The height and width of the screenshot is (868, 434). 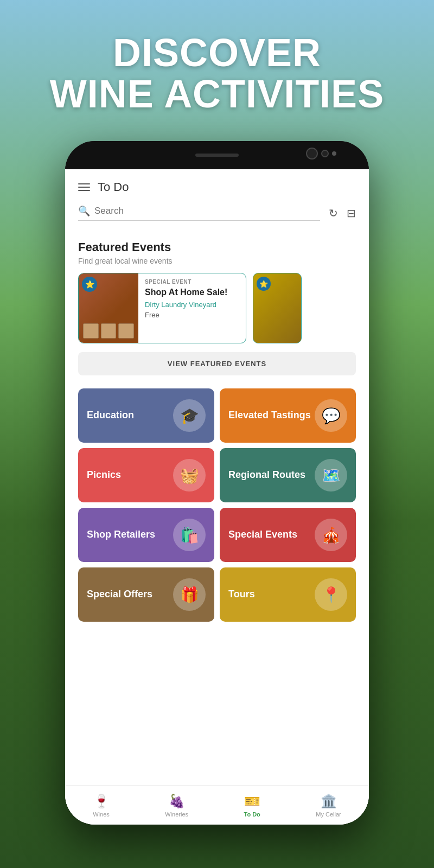 I want to click on filter-button: ⊟, so click(x=352, y=213).